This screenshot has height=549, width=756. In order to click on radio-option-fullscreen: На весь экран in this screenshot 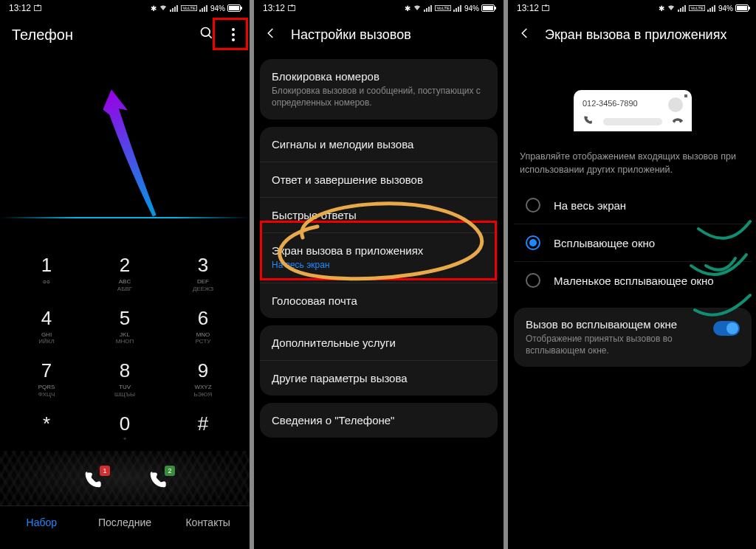, I will do `click(633, 205)`.